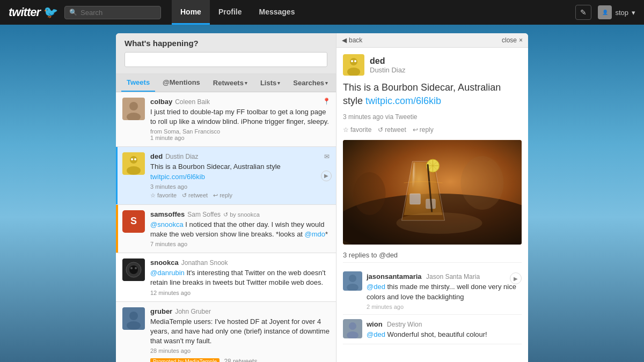  What do you see at coordinates (138, 83) in the screenshot?
I see `tab-tweets: Tweets` at bounding box center [138, 83].